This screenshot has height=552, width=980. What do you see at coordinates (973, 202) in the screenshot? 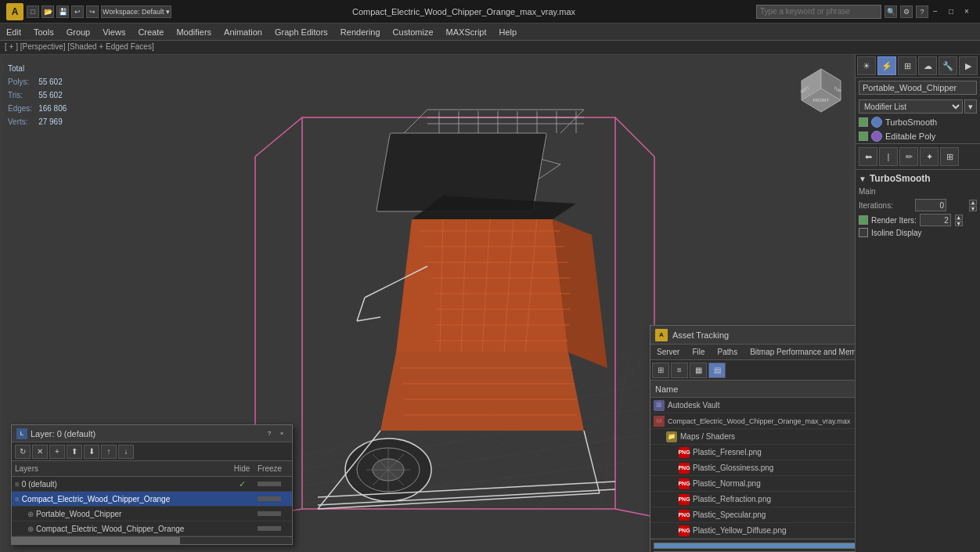
I see `iterations-up: ▲` at bounding box center [973, 202].